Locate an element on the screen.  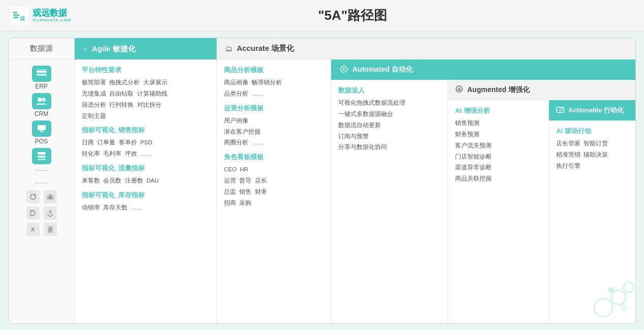
svg-text: 观 is located at coordinates (22, 18).